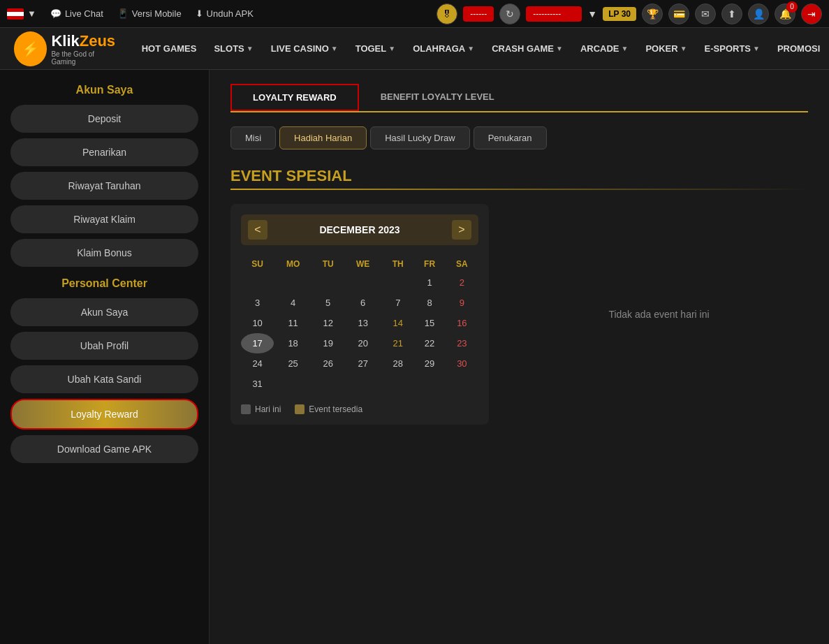 This screenshot has height=644, width=829. I want to click on calendar-day-headers: SU MO TU WE TH FR SA, so click(360, 264).